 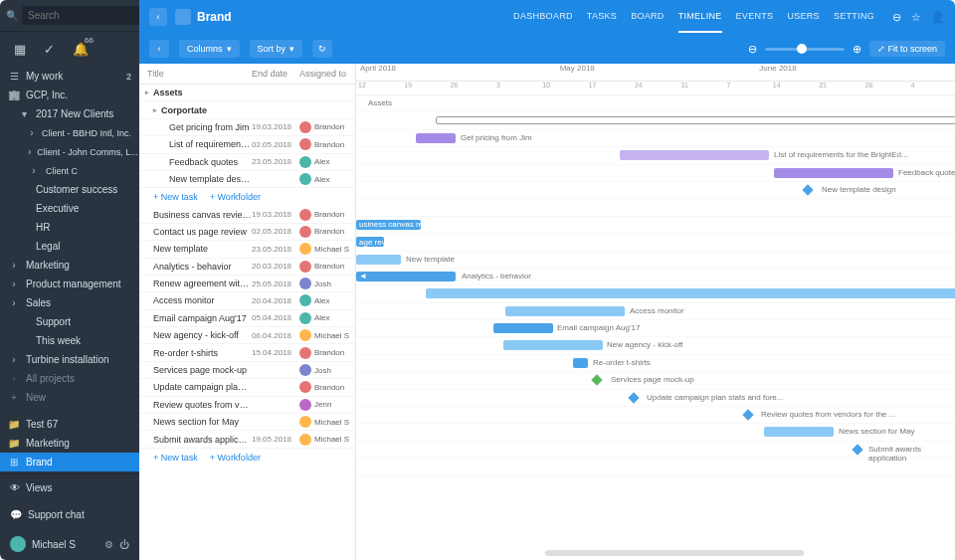 What do you see at coordinates (370, 242) in the screenshot?
I see `gantt-bar: age review` at bounding box center [370, 242].